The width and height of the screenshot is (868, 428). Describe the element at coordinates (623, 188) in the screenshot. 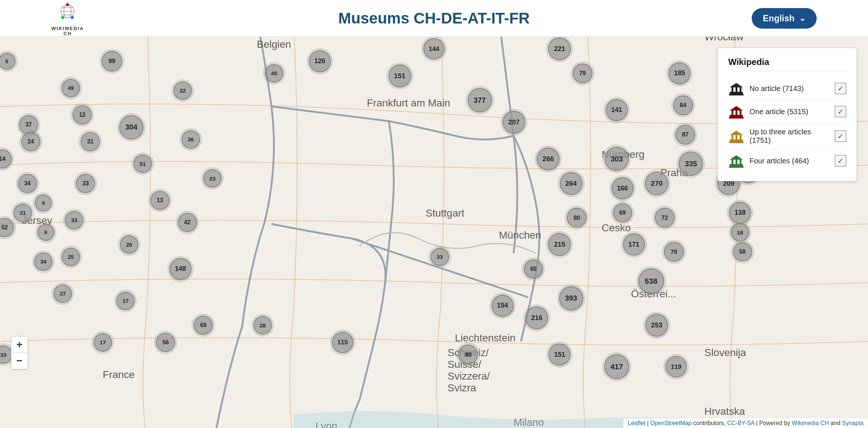

I see `cluster-marker: 166` at that location.